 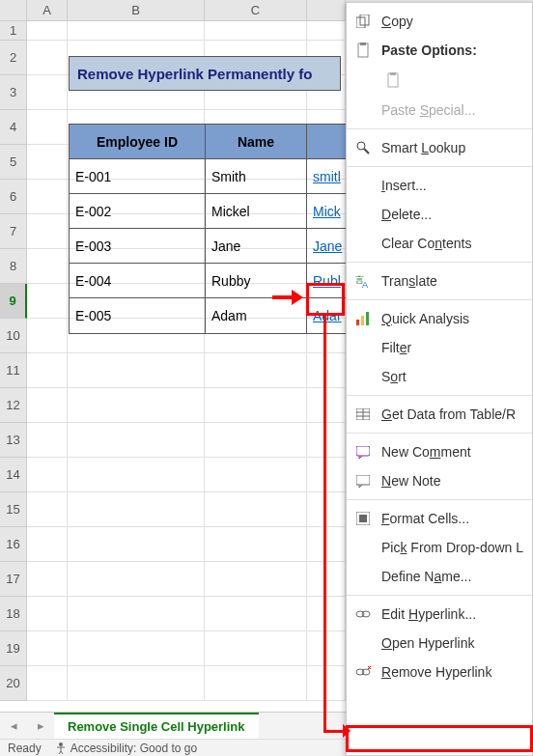 I want to click on row-header: 10, so click(x=14, y=336).